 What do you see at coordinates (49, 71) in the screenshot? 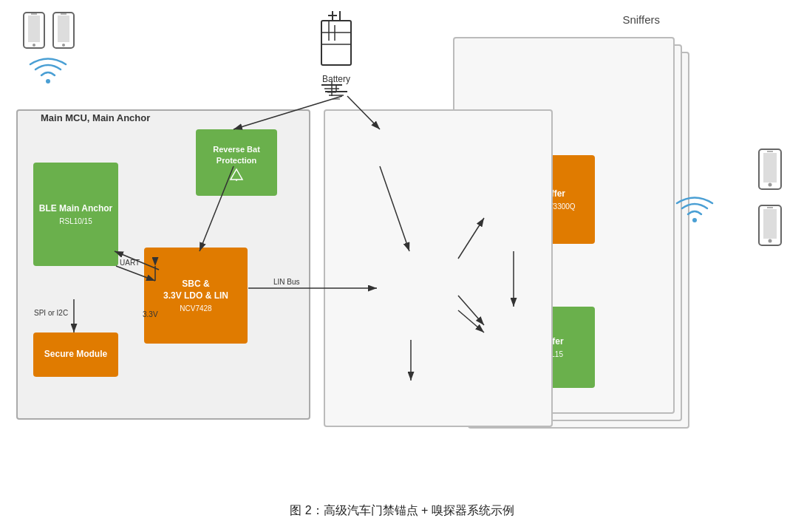
I see `wifi-topleft` at bounding box center [49, 71].